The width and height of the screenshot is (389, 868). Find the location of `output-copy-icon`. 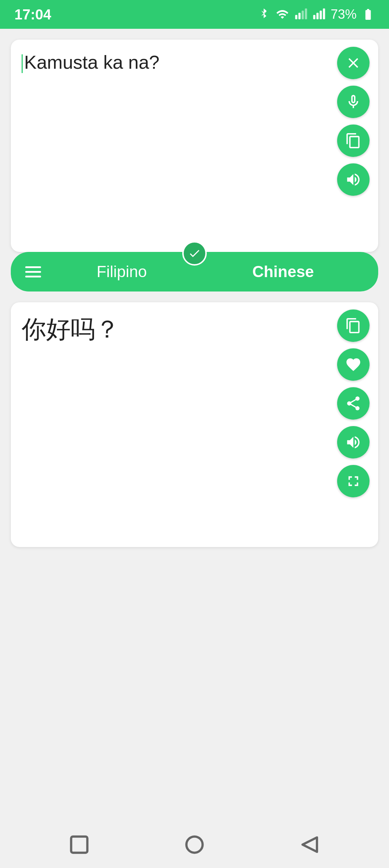

output-copy-icon is located at coordinates (353, 326).